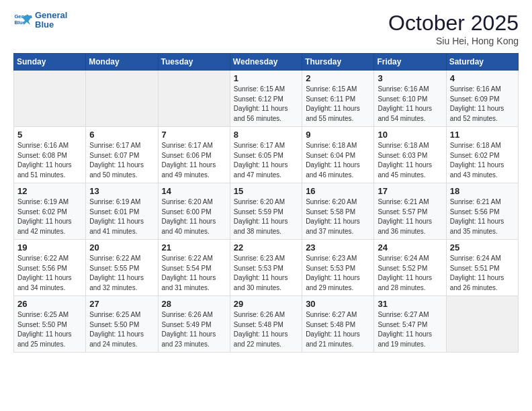  I want to click on day-info: Sunrise: 6:27 AMSunset: 5:48 PMDaylight:…, so click(338, 330).